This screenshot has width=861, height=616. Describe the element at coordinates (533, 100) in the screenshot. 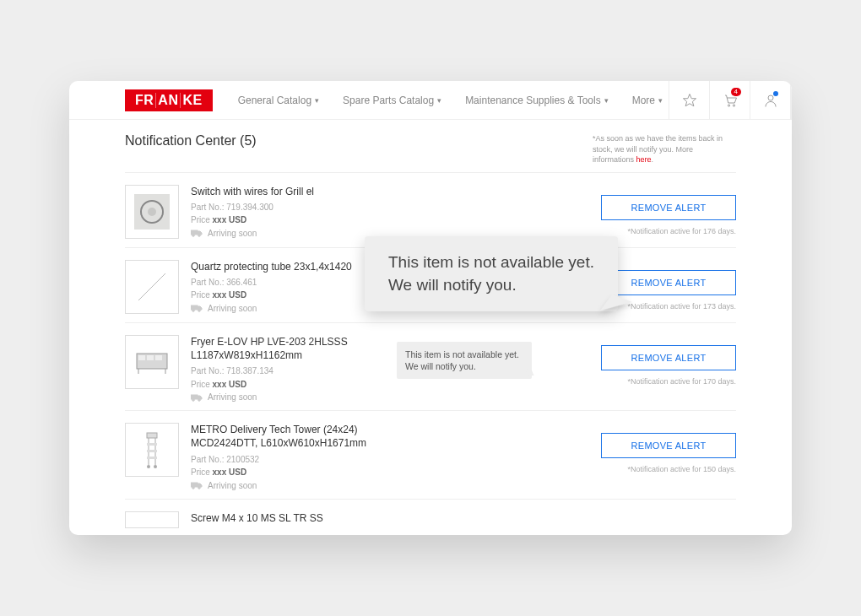

I see `nav-label: Maintenance Supplies & Tools` at that location.